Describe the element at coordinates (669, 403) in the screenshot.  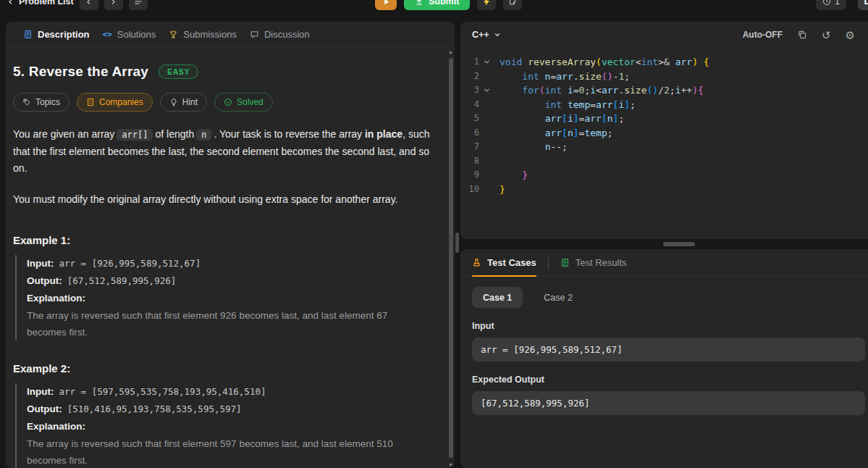
I see `expected-output-field: [67,512,589,995,926]` at that location.